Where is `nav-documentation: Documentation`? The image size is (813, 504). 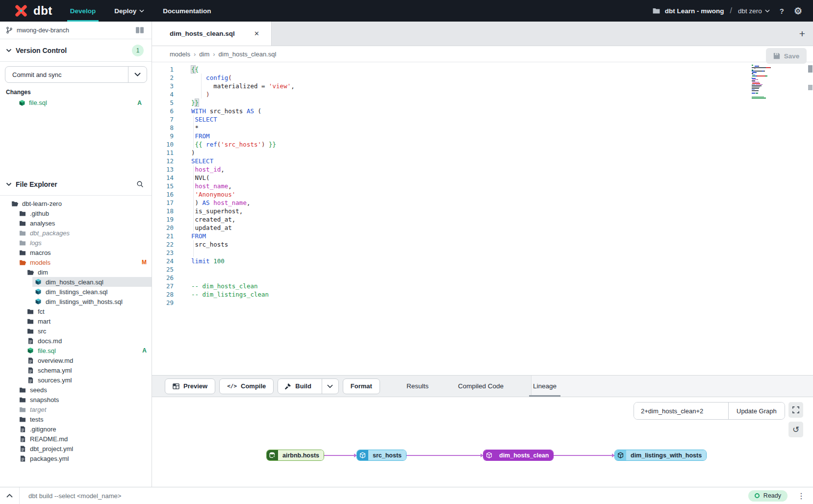
nav-documentation: Documentation is located at coordinates (187, 11).